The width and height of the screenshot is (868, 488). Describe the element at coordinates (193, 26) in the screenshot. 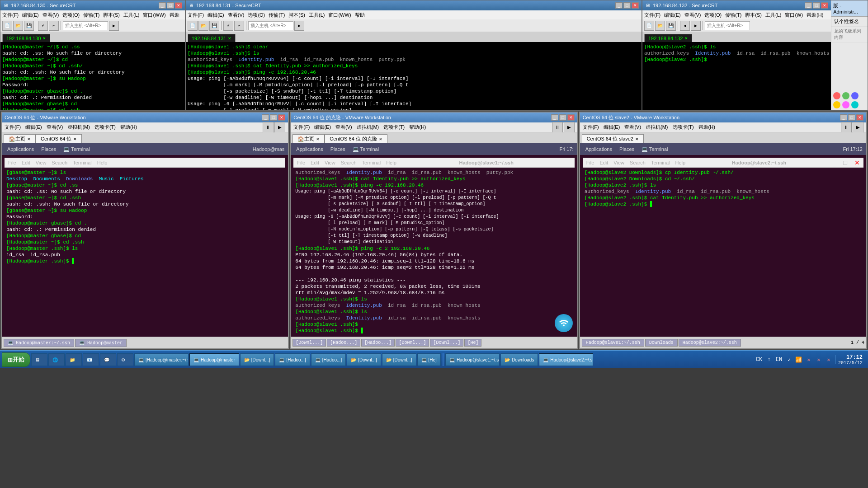

I see `scrt-new-btn-2: 📄` at that location.